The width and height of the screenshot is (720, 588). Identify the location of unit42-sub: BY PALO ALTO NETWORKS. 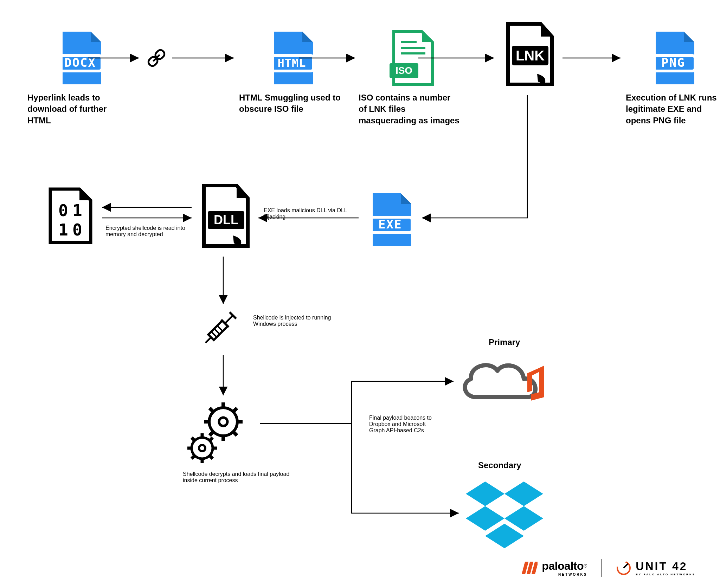
(666, 574).